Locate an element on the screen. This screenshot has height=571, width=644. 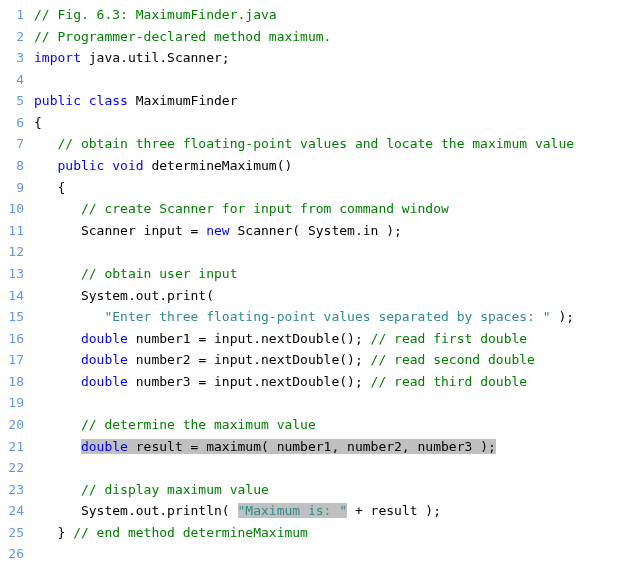
token: + result ); is located at coordinates (394, 510).